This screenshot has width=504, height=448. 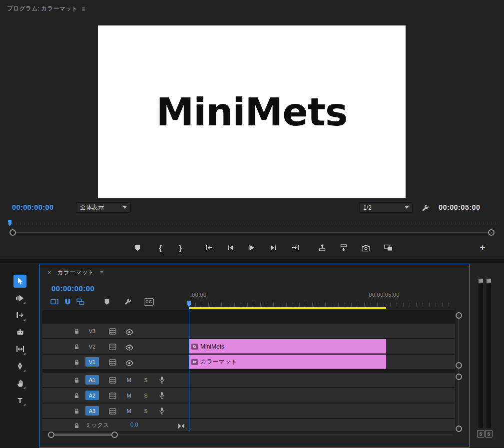 I want to click on zoom-handle-left, so click(x=13, y=233).